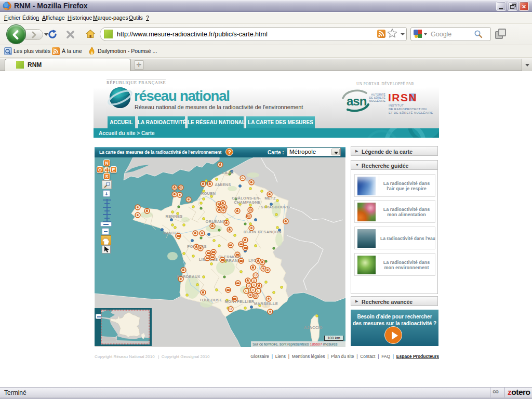  What do you see at coordinates (223, 185) in the screenshot?
I see `svg-text: AMIENS` at bounding box center [223, 185].